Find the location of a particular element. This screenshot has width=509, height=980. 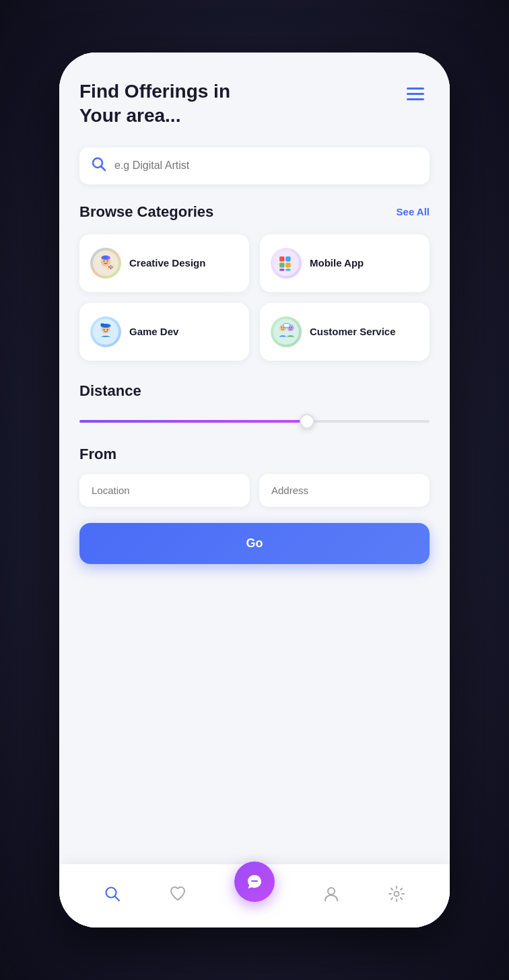

creative-design-label: Creative Design is located at coordinates (167, 262).